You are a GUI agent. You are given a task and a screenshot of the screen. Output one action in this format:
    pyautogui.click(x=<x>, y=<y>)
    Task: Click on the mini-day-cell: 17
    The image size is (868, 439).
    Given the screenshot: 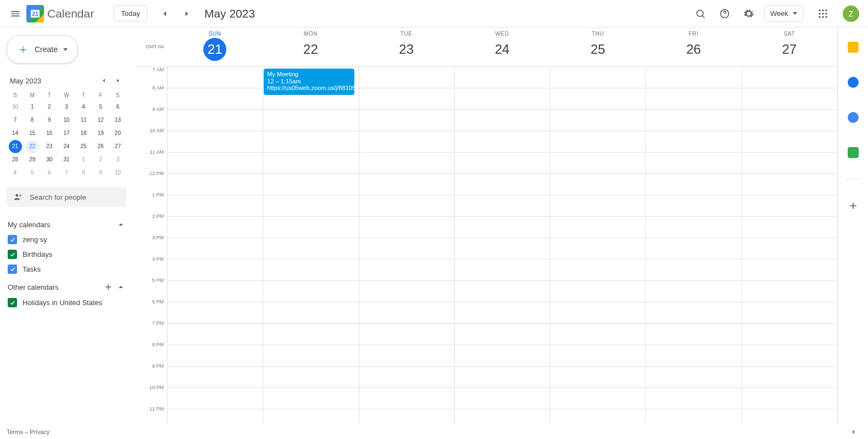 What is the action you would take?
    pyautogui.click(x=66, y=133)
    